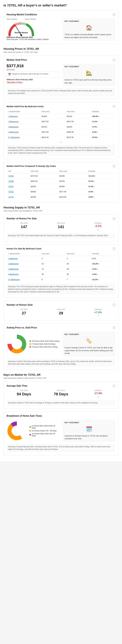 The height and width of the screenshot is (644, 122). Describe the element at coordinates (61, 92) in the screenshot. I see `prices-summary: Summary: The median home sold price in 7…` at that location.